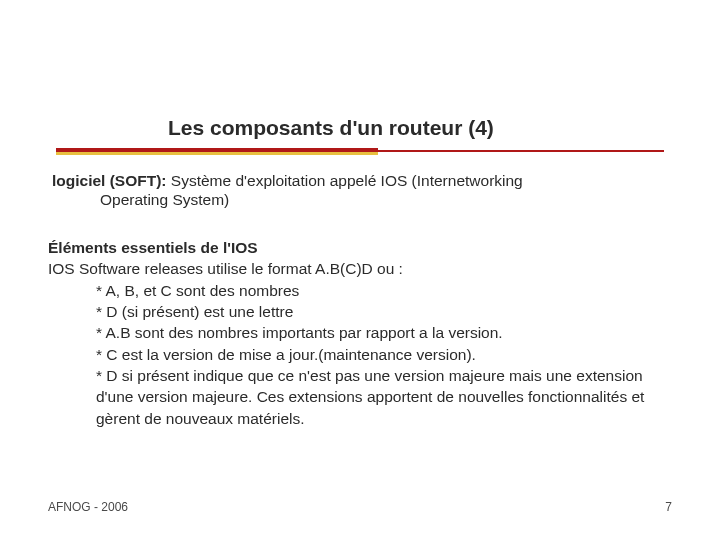 The width and height of the screenshot is (720, 540). Describe the element at coordinates (384, 397) in the screenshot. I see `list-item: * D si présent indique que ce n'est pas …` at that location.